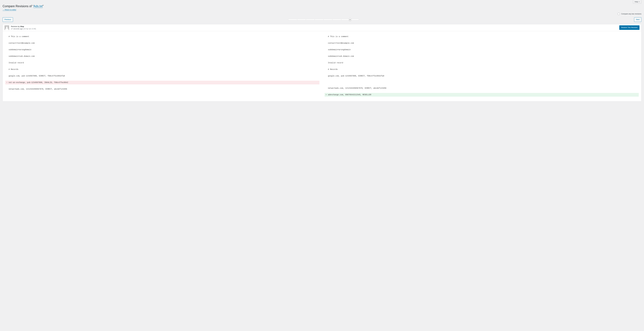 This screenshot has height=331, width=644. What do you see at coordinates (350, 19) in the screenshot?
I see `drag-icon: ◂▸` at bounding box center [350, 19].